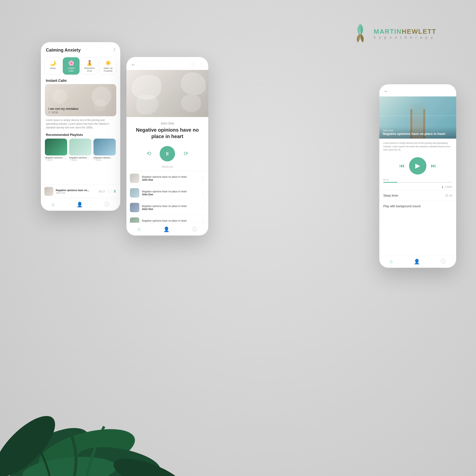  What do you see at coordinates (418, 147) in the screenshot?
I see `p3-description: Lorem Ipsum is simply dummy text of the …` at bounding box center [418, 147].